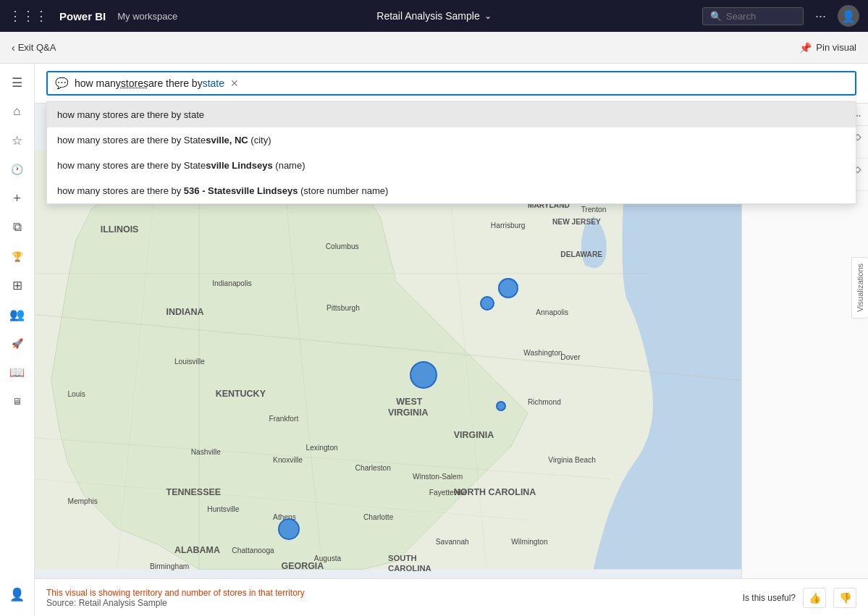 Image resolution: width=868 pixels, height=616 pixels. Describe the element at coordinates (452, 84) in the screenshot. I see `qa-area: 💬 how many stores are there by state ✕ h…` at that location.